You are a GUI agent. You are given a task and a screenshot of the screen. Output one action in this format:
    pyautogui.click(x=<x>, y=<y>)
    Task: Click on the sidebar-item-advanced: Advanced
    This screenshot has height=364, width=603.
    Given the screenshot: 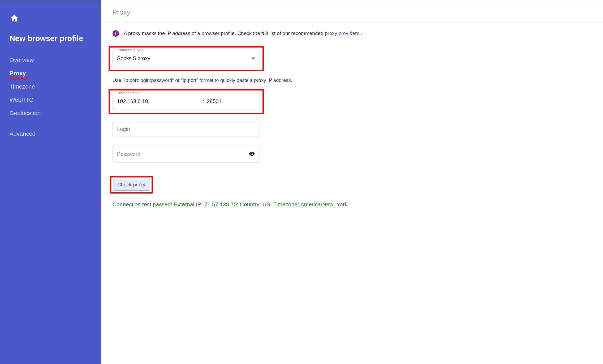 What is the action you would take?
    pyautogui.click(x=23, y=134)
    